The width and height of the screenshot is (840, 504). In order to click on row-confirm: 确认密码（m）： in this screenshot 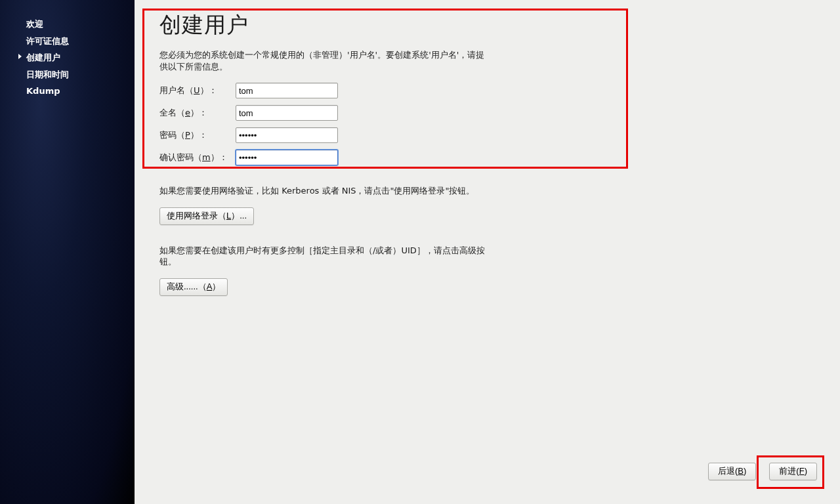, I will do `click(490, 158)`.